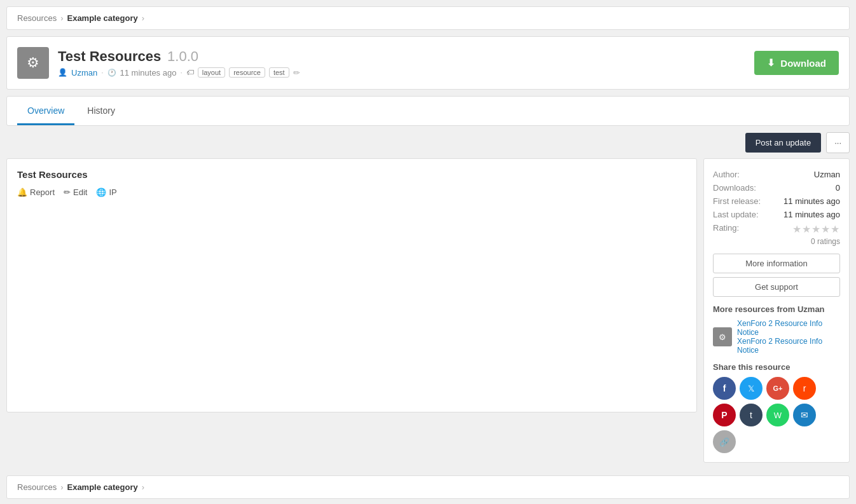 This screenshot has width=856, height=504. I want to click on breadcrumb-bottom: Resources › Example category ›, so click(428, 487).